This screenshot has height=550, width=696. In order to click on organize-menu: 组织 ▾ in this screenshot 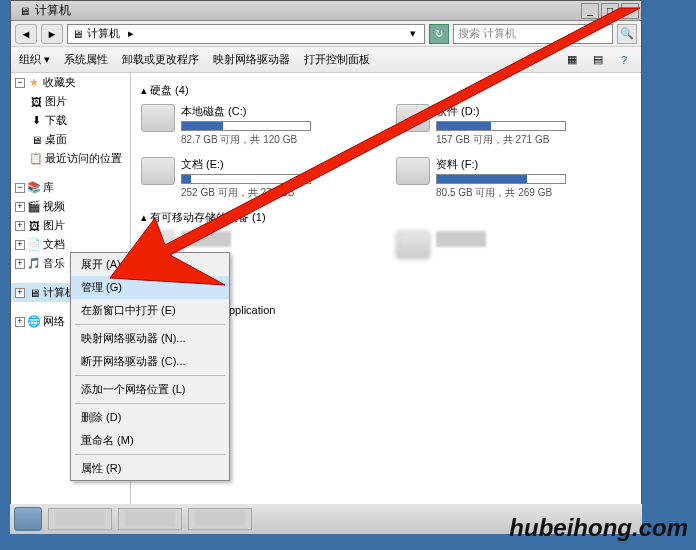, I will do `click(34, 60)`.